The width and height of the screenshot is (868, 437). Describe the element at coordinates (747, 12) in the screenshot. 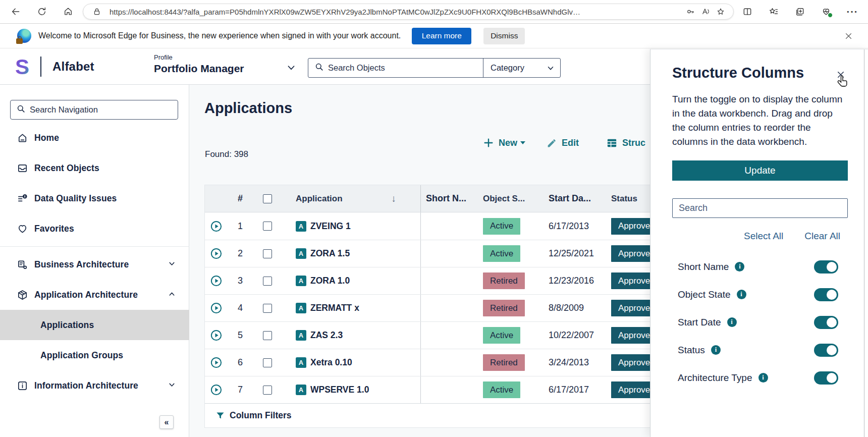

I see `split-screen-icon` at that location.